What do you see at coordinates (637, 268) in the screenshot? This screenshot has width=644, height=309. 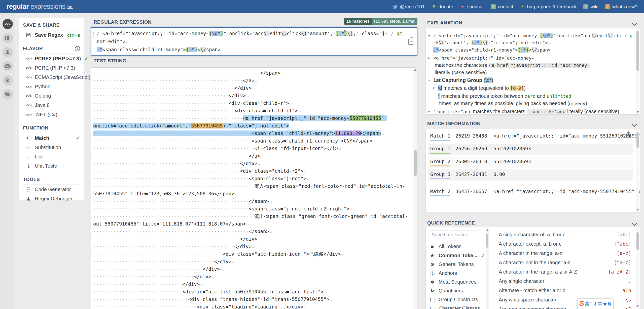 I see `reference-scrollbar` at bounding box center [637, 268].